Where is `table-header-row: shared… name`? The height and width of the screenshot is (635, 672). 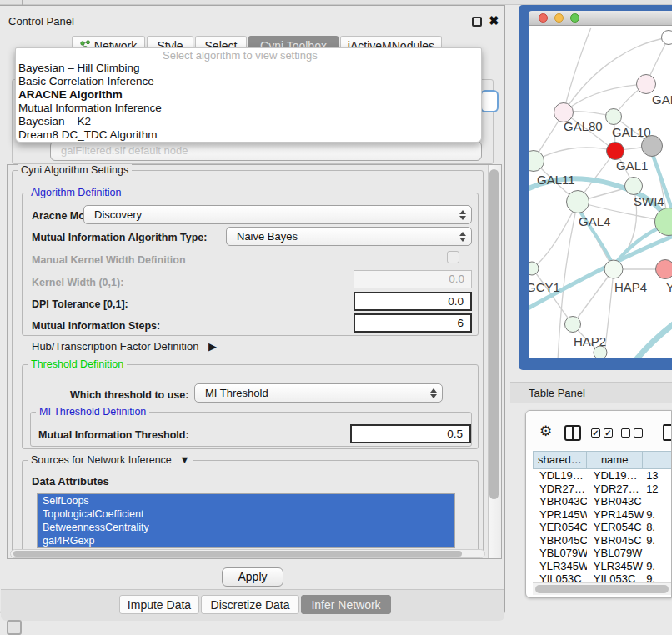
table-header-row: shared… name is located at coordinates (602, 460).